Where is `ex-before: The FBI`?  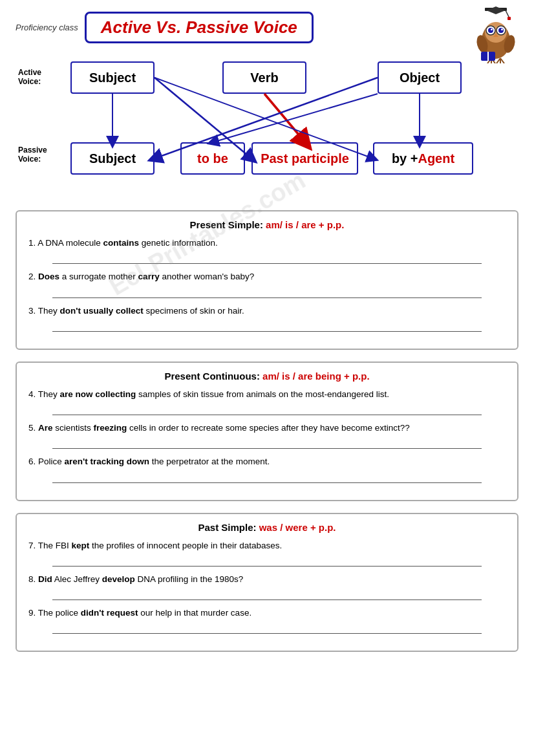
ex-before: The FBI is located at coordinates (55, 546).